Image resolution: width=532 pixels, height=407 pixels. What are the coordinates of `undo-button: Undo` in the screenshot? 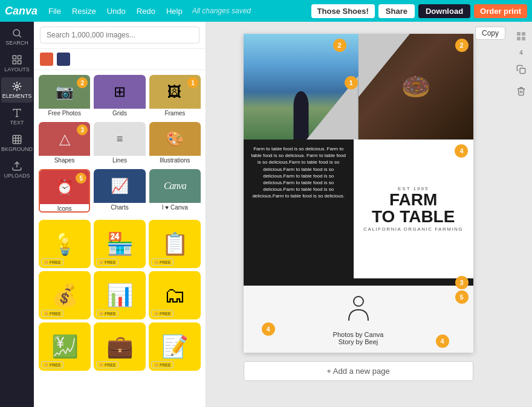 It's located at (116, 11).